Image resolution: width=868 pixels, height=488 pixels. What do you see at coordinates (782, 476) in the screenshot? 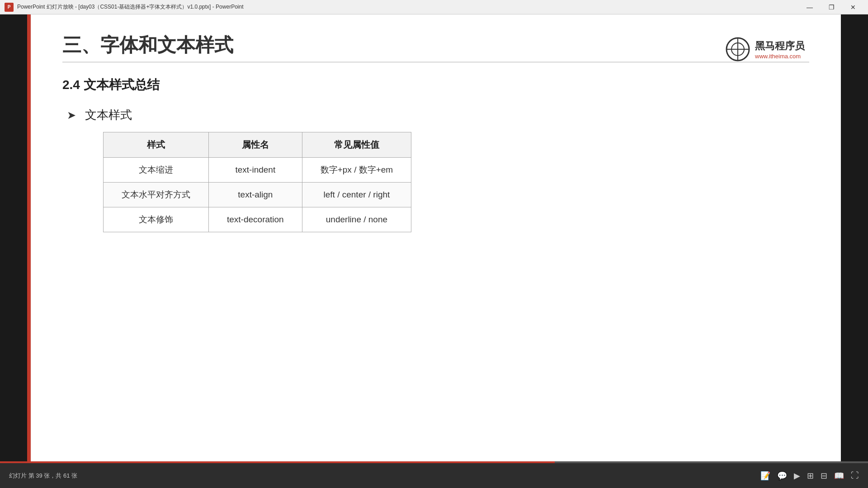
I see `comments-icon: 💬` at bounding box center [782, 476].